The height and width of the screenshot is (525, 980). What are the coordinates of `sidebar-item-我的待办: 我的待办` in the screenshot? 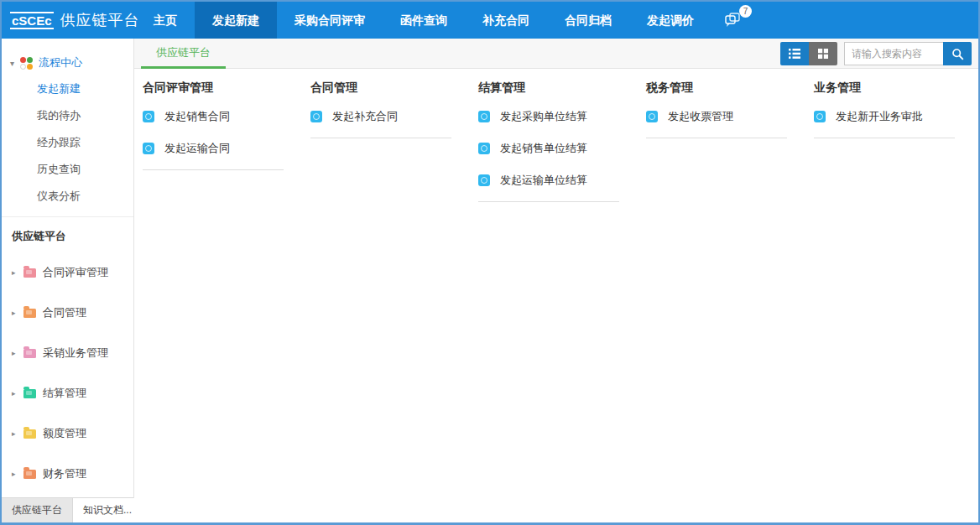 It's located at (67, 116).